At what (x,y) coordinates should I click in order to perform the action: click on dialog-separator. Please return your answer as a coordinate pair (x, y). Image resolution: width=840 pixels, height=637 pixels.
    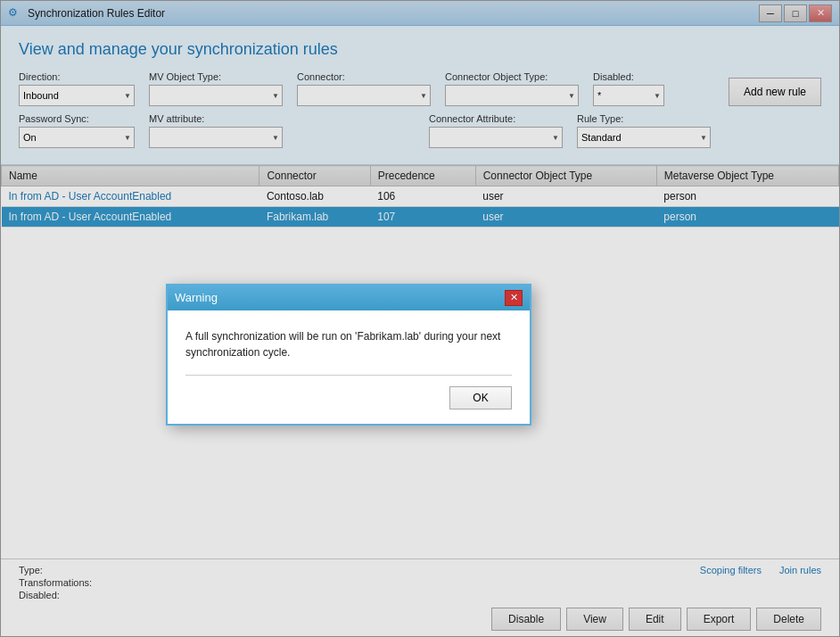
    Looking at the image, I should click on (349, 375).